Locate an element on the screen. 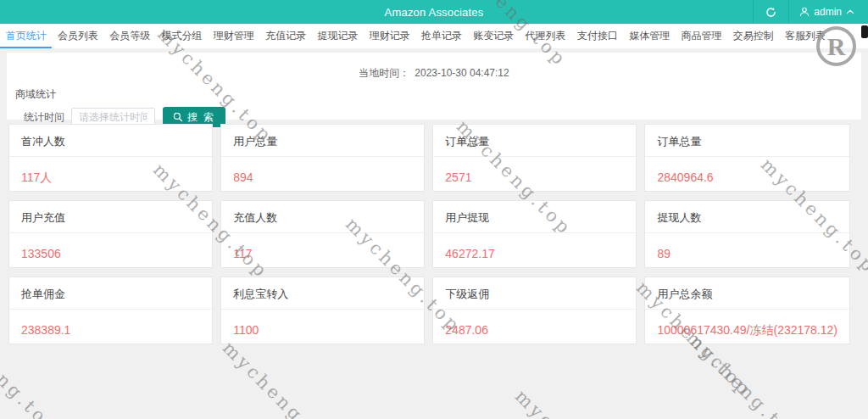 The width and height of the screenshot is (868, 419). local-time-label: 当地时间： is located at coordinates (384, 73).